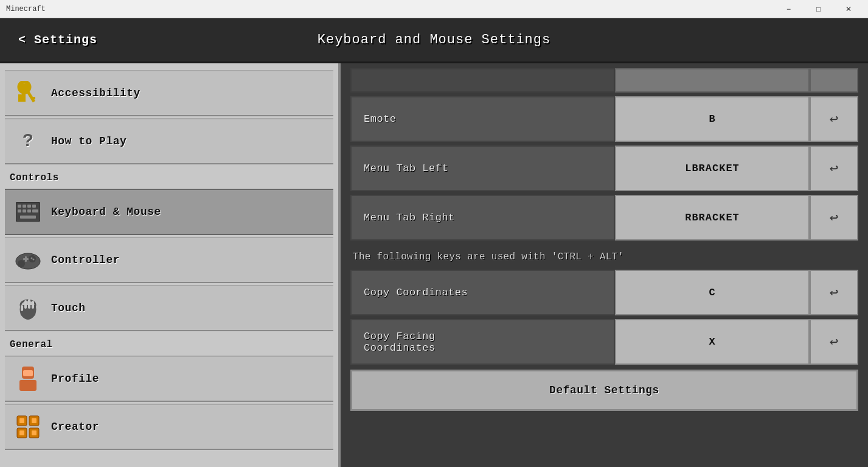  I want to click on copy-facing-coordinates-label: Copy Facing Coordinates, so click(483, 342).